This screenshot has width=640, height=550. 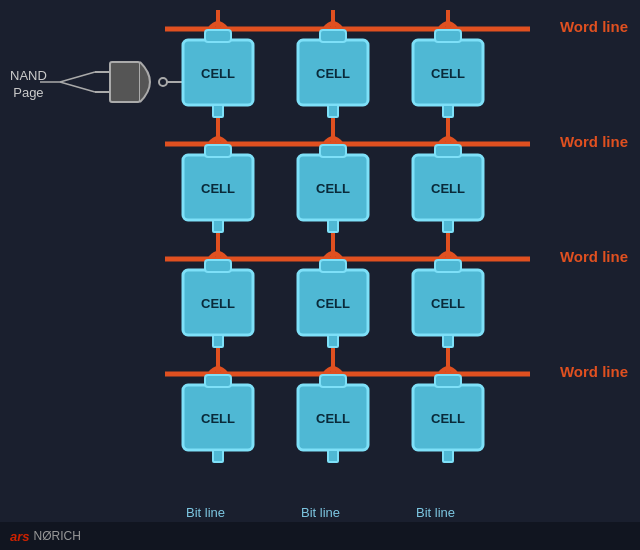 What do you see at coordinates (206, 512) in the screenshot?
I see `bit-line-label-1: Bit line` at bounding box center [206, 512].